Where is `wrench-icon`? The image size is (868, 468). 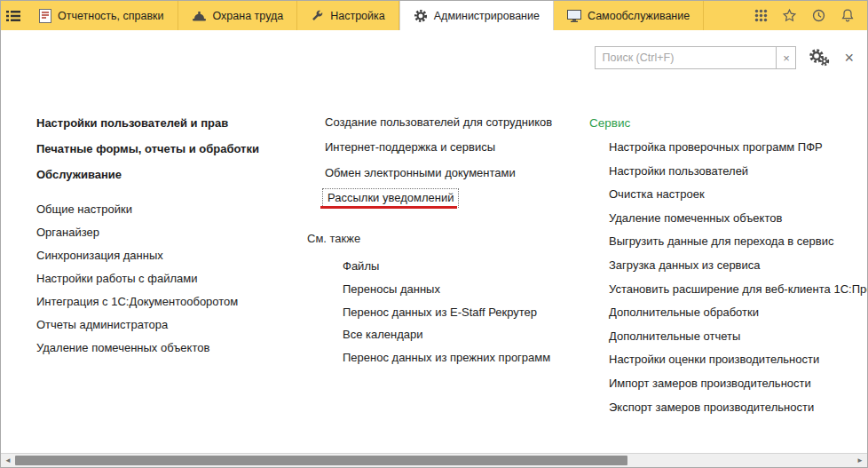
wrench-icon is located at coordinates (318, 16).